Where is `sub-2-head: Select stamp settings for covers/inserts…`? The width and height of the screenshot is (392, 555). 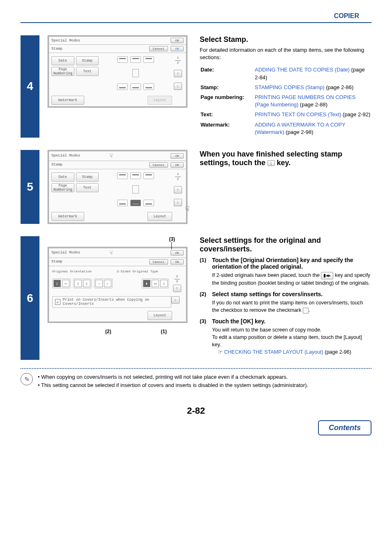 sub-2-head: Select stamp settings for covers/inserts… is located at coordinates (292, 294).